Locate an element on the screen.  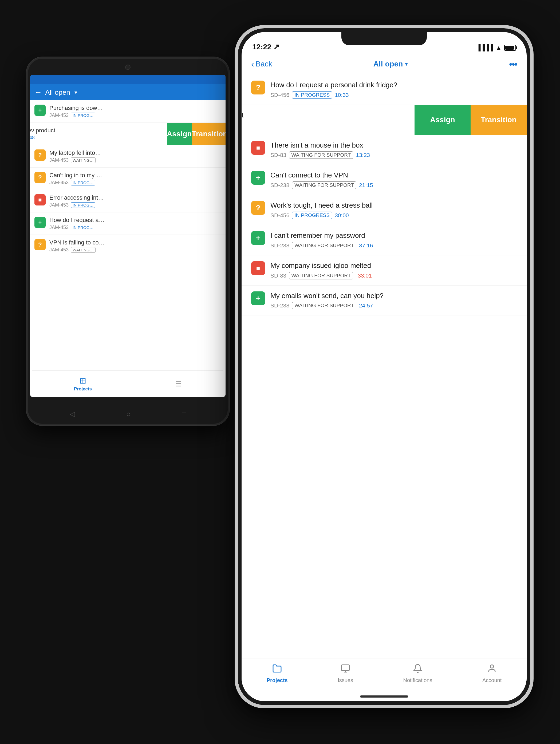
ios-item-timer-6: -33:01 is located at coordinates (364, 276).